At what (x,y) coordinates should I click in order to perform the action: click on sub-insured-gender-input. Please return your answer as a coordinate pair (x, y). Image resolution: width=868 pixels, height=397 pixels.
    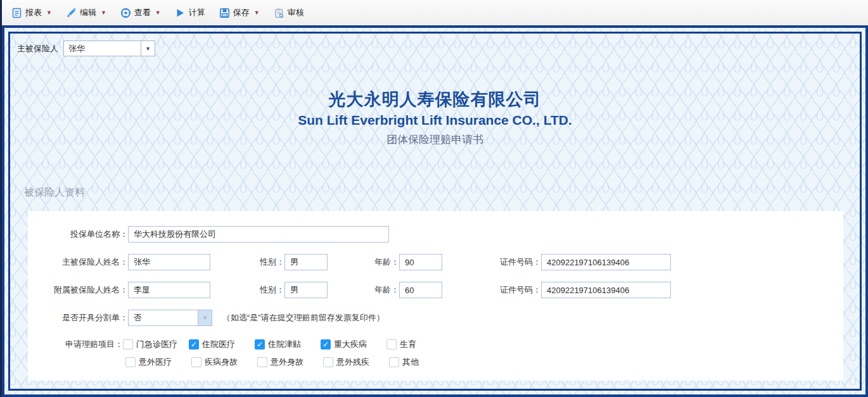
    Looking at the image, I should click on (306, 290).